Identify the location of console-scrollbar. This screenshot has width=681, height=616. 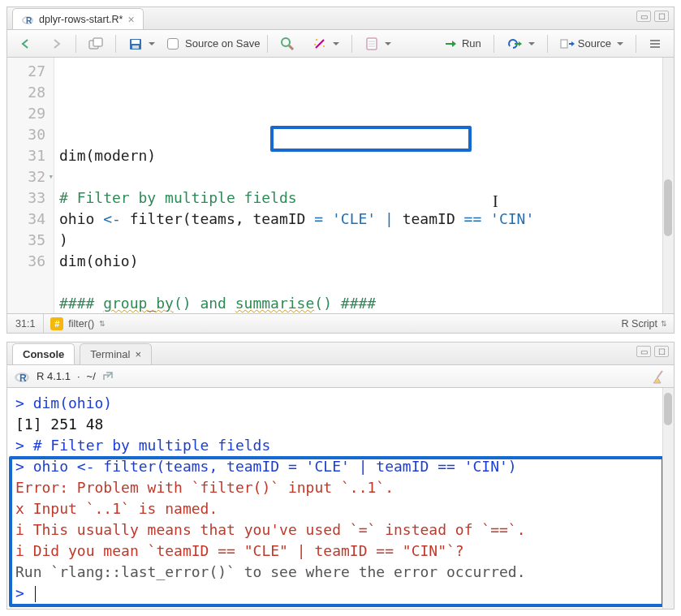
(668, 498).